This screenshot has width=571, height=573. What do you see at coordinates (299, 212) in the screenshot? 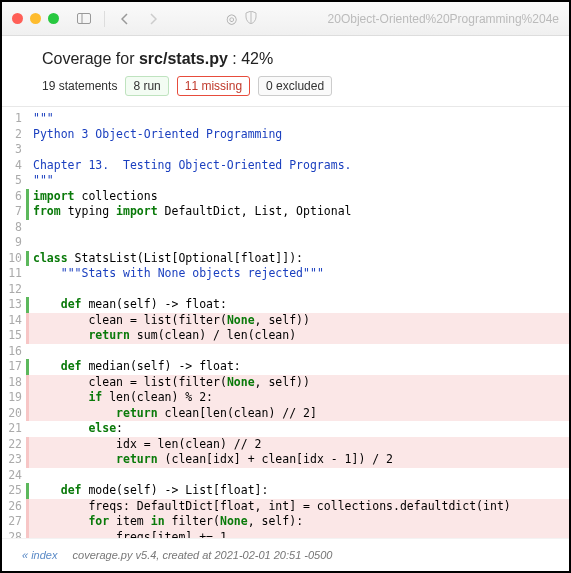
I see `code-text: from typing import DefaultDict, List, Op…` at bounding box center [299, 212].